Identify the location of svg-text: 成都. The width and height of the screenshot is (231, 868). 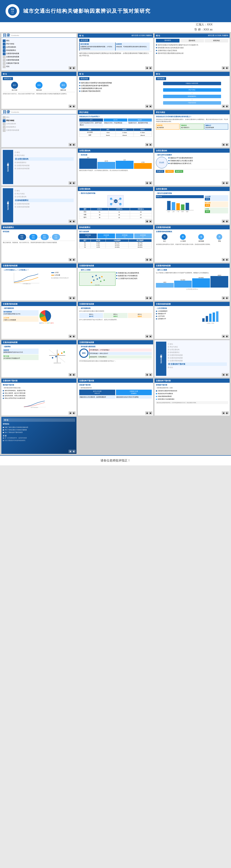
(187, 212).